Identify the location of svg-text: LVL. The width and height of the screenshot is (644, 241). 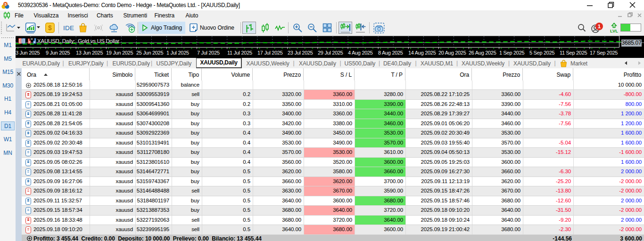
(614, 31).